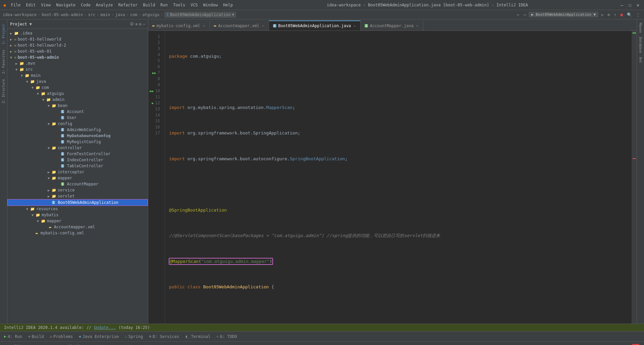 The image size is (644, 345). Describe the element at coordinates (78, 203) in the screenshot. I see `tree-item-boot05webadmin-selected: ▶ C Boot05WebAdminApplication` at that location.